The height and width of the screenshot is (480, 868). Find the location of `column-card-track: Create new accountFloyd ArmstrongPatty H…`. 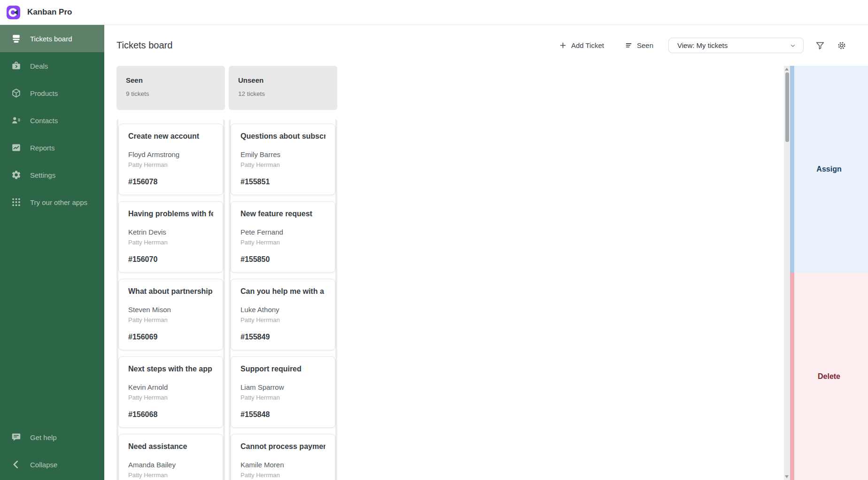

column-card-track: Create new accountFloyd ArmstrongPatty H… is located at coordinates (171, 299).